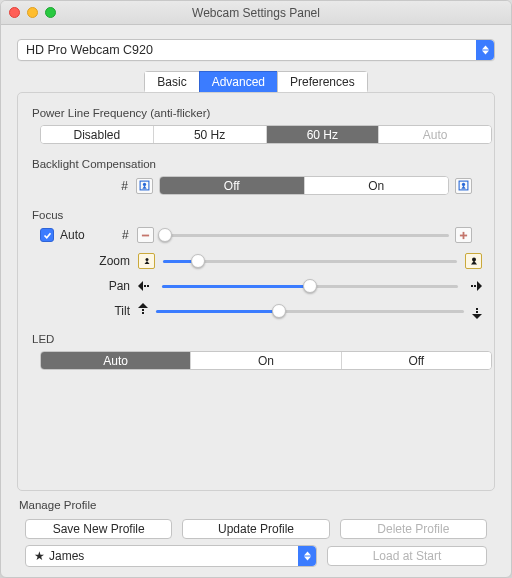 Image resolution: width=512 pixels, height=578 pixels. Describe the element at coordinates (66, 556) in the screenshot. I see `profile-select-value: James` at that location.